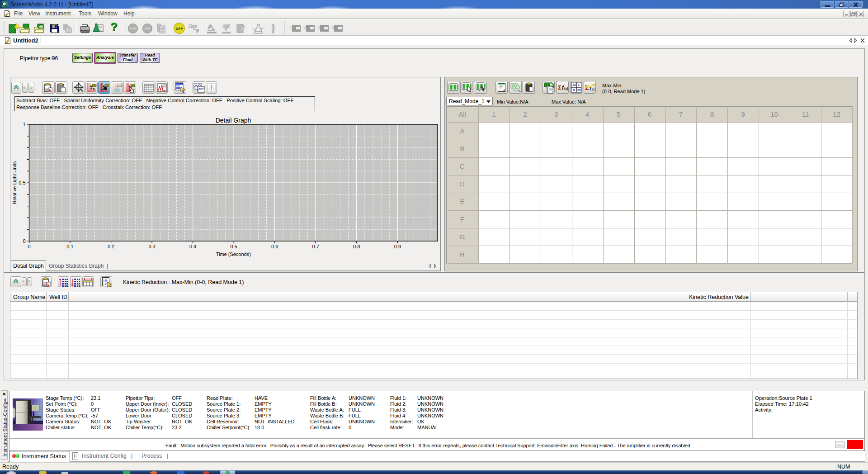 The image size is (868, 474). Describe the element at coordinates (594, 90) in the screenshot. I see `svg-text: (x)` at that location.